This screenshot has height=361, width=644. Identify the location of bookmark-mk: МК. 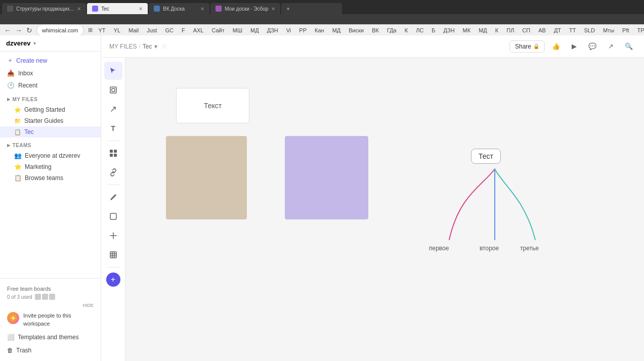
(467, 30).